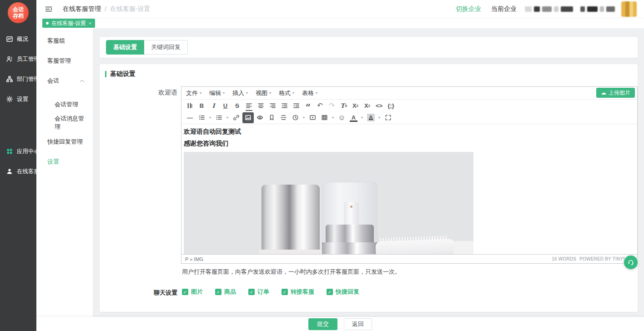  I want to click on sidebar-item-quick-reply-management: 快捷回复管理, so click(65, 142).